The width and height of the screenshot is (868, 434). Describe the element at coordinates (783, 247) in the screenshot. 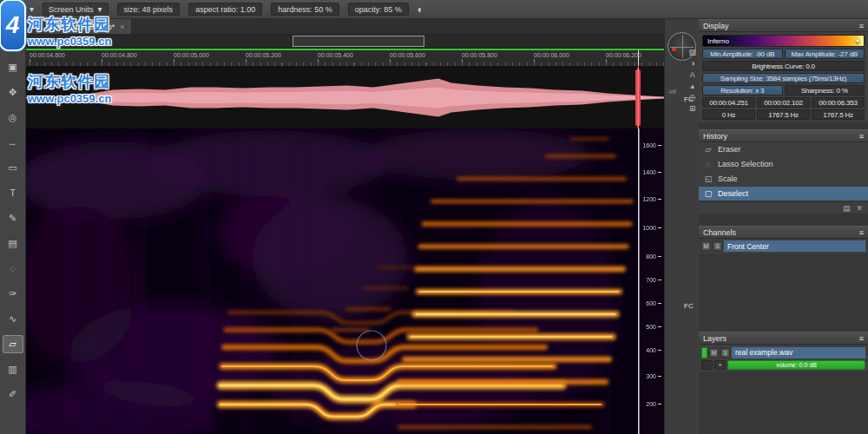

I see `channel-row: M S Front Center` at that location.